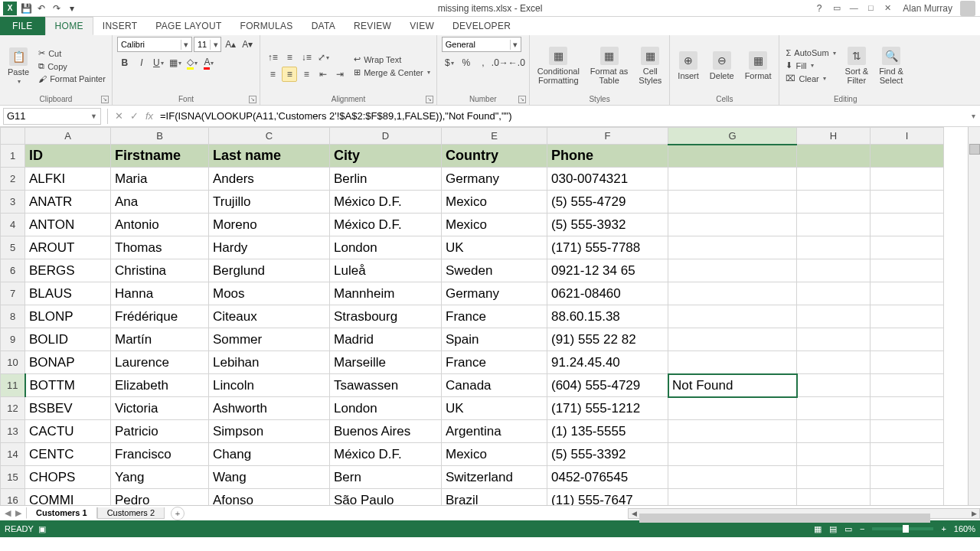 Image resolution: width=980 pixels, height=551 pixels. Describe the element at coordinates (834, 248) in the screenshot. I see `cell-H5` at that location.